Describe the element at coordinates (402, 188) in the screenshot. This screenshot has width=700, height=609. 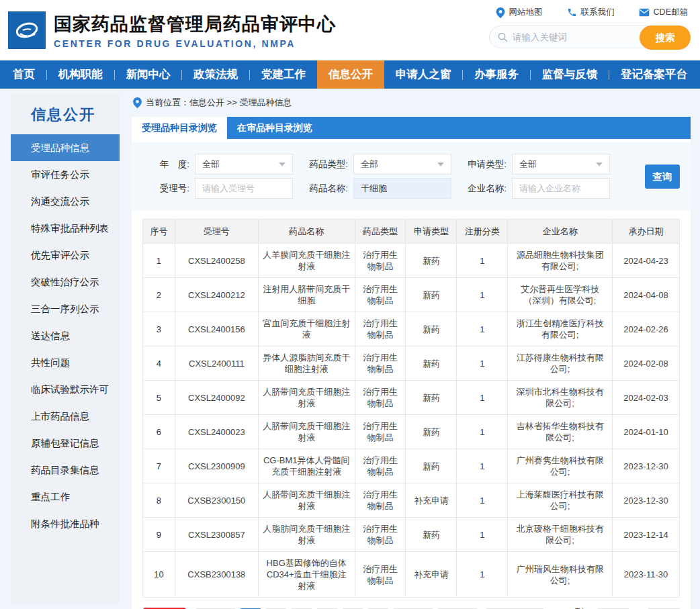
I see `drug-name-input` at that location.